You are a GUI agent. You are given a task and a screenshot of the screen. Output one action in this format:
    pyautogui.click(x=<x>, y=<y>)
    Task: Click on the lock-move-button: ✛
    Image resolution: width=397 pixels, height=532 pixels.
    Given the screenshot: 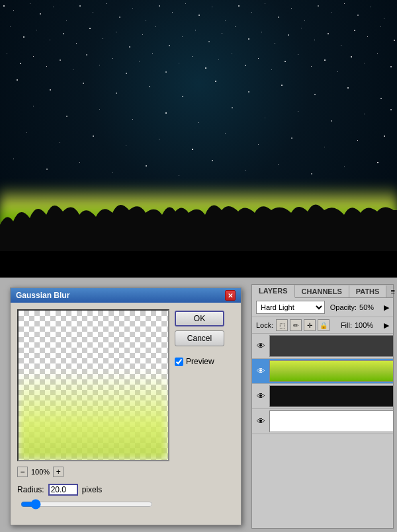 What is the action you would take?
    pyautogui.click(x=310, y=325)
    